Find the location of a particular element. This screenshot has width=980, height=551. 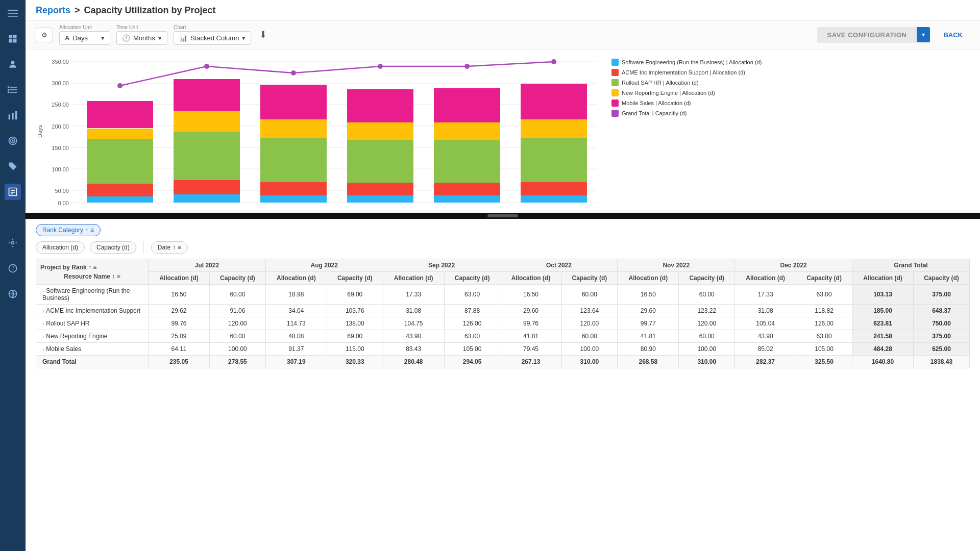

cell-4-2: 91.37 is located at coordinates (296, 349).